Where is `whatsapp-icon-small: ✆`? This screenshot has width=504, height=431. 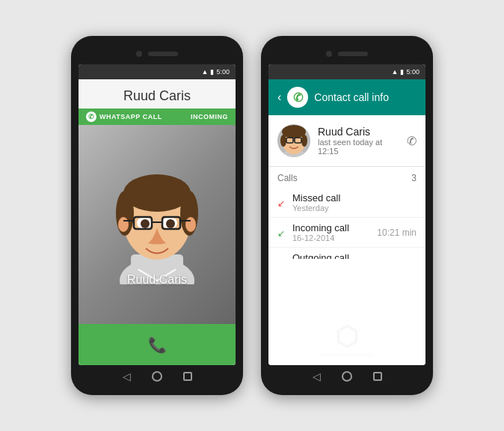
whatsapp-icon-small: ✆ is located at coordinates (91, 117).